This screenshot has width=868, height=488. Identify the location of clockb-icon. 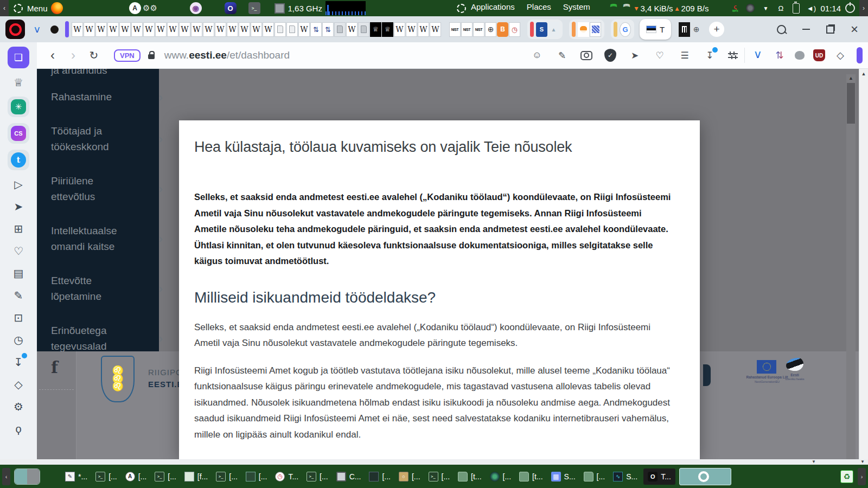
(514, 29).